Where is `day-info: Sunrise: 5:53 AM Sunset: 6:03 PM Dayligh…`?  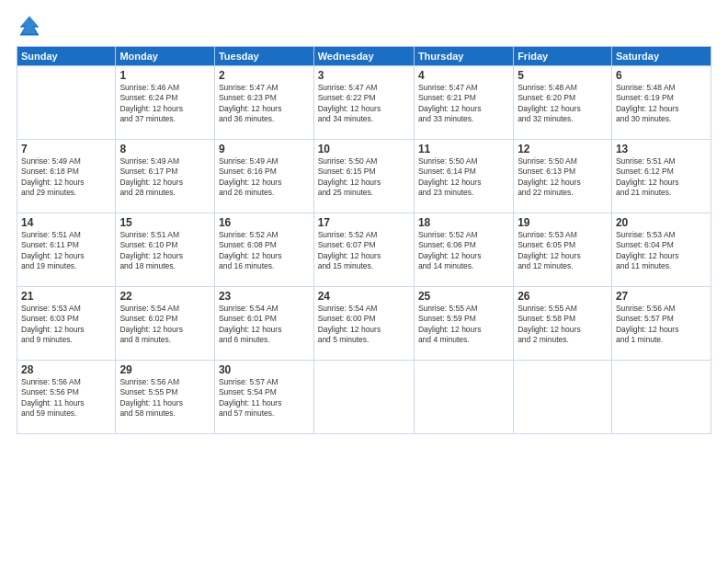
day-info: Sunrise: 5:53 AM Sunset: 6:03 PM Dayligh… is located at coordinates (53, 324).